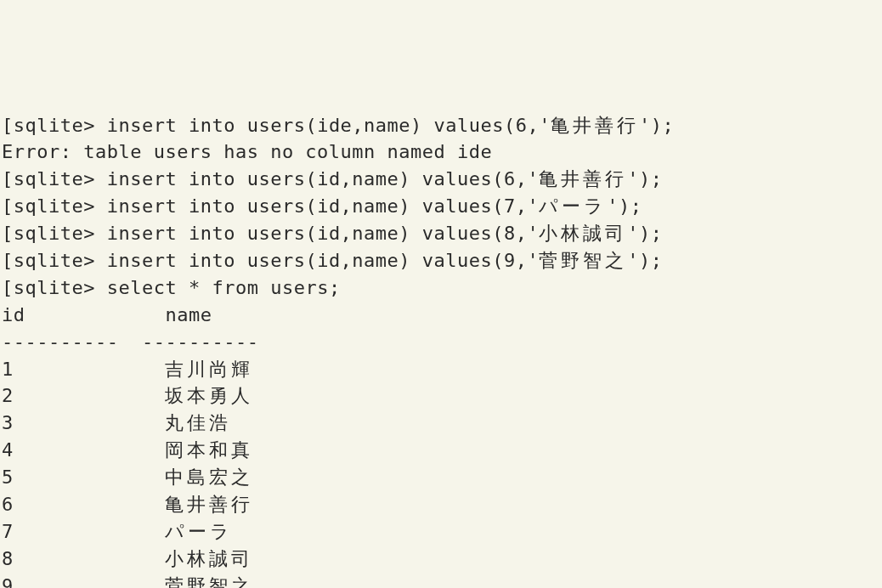 This screenshot has height=588, width=882. Describe the element at coordinates (442, 370) in the screenshot. I see `result-row: 1 吉川尚輝` at that location.